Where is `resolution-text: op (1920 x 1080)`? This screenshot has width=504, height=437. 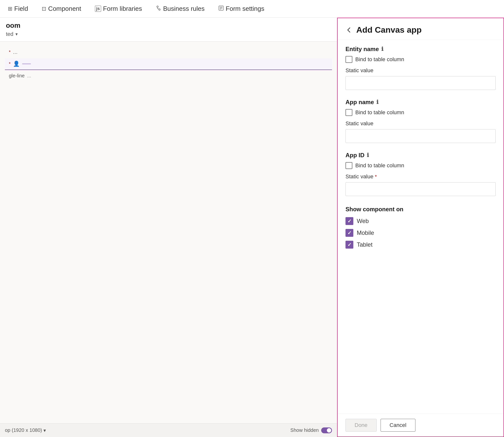 resolution-text: op (1920 x 1080) is located at coordinates (24, 430).